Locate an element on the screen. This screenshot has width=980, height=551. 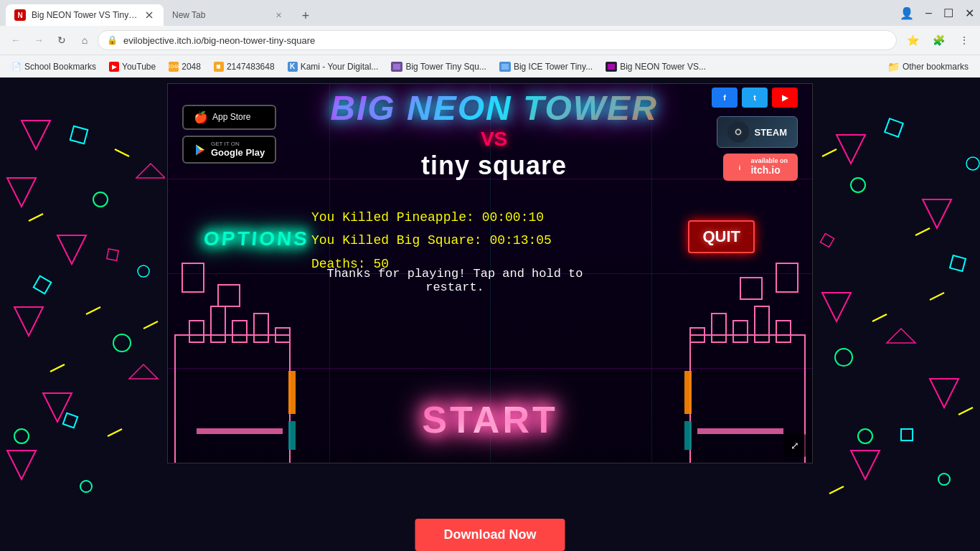
bookmark-2147-label: 2147483648 is located at coordinates (251, 67).